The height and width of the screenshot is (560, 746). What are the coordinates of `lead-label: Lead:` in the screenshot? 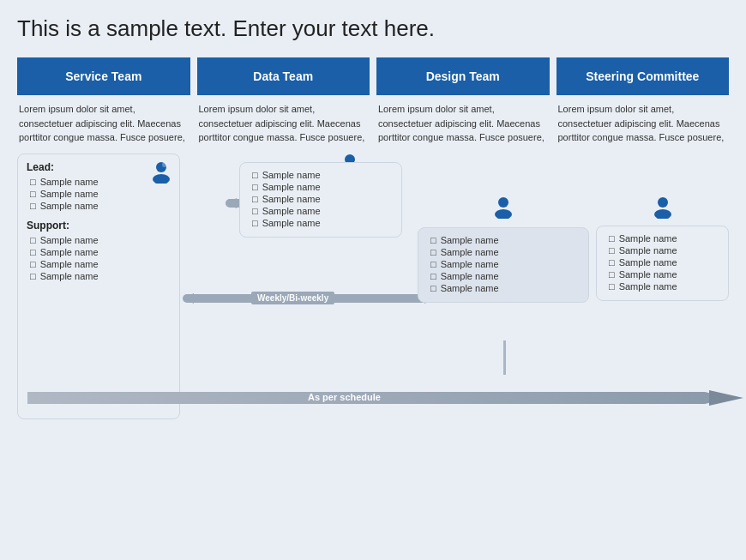 It's located at (99, 167).